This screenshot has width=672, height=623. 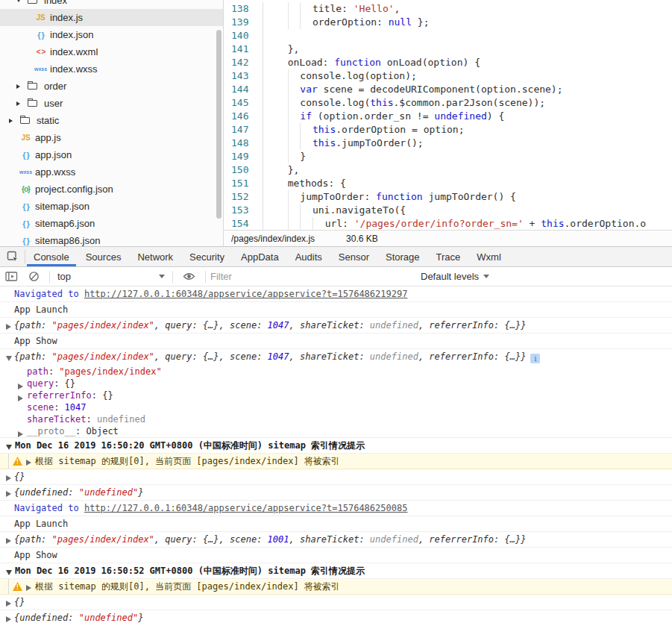 What do you see at coordinates (189, 276) in the screenshot?
I see `live-expression-button` at bounding box center [189, 276].